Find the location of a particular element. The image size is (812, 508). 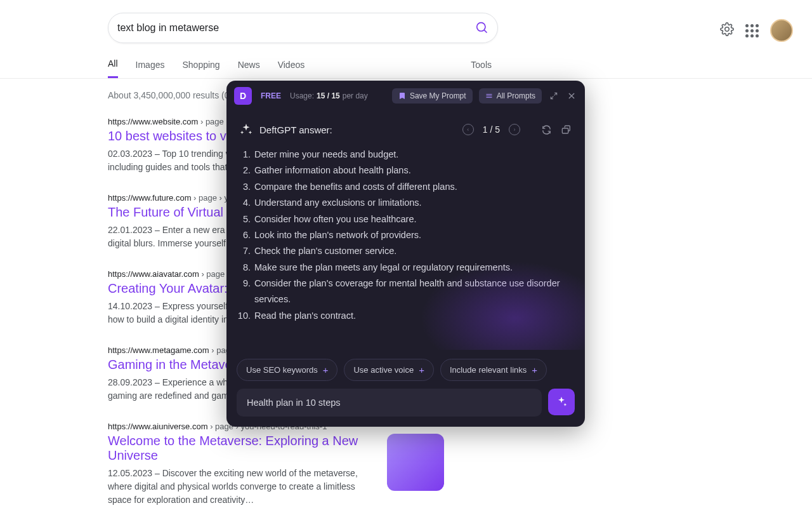

close-icon is located at coordinates (572, 96).